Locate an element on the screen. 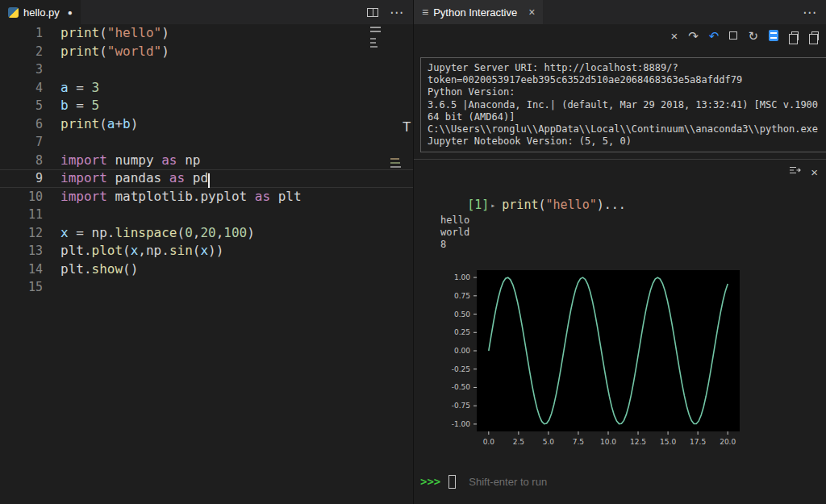 The image size is (826, 504). remove-all-cells-icon: × is located at coordinates (674, 35).